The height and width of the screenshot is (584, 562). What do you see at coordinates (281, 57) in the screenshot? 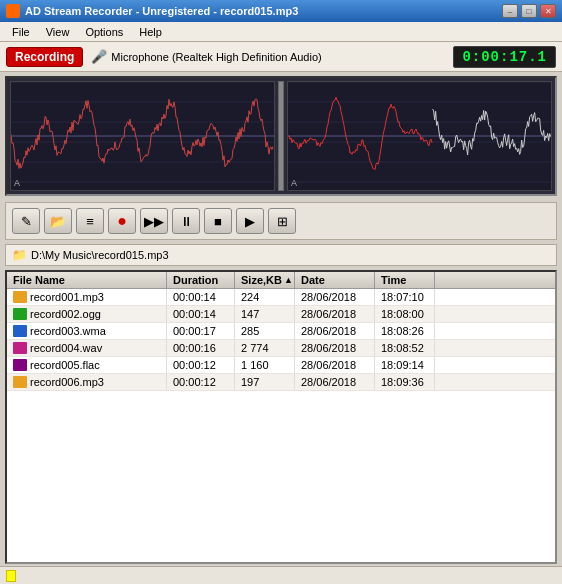
I see `status-bar: Recording 🎤 Microphone (Realtek High Def…` at bounding box center [281, 57].